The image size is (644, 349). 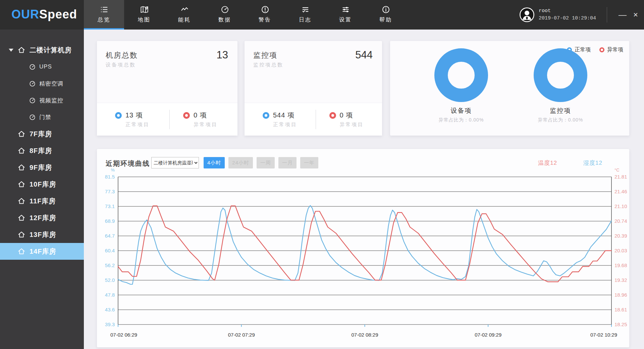 I want to click on nav-item-总览: 总览, so click(x=104, y=15).